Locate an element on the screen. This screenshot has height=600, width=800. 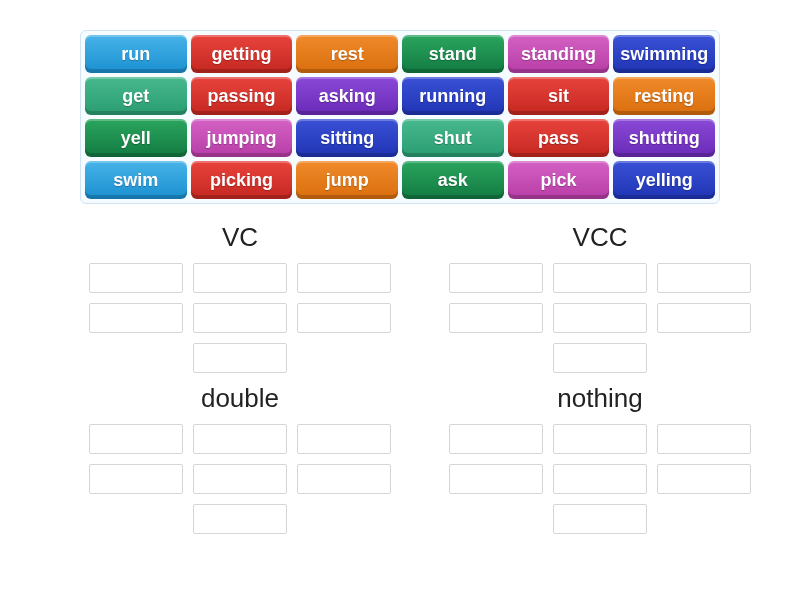
word-tile: sit is located at coordinates (559, 96).